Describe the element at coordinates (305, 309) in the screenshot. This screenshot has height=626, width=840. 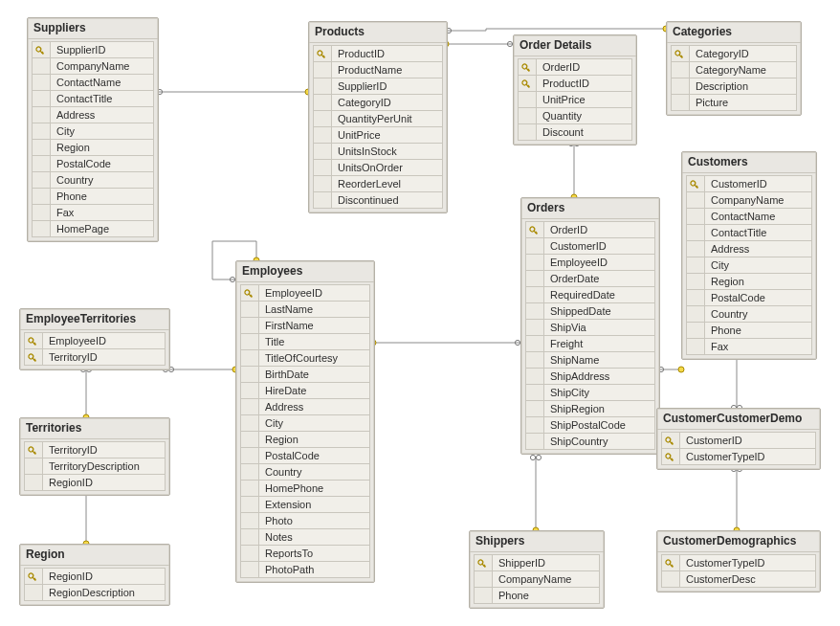
I see `column-row: LastName` at that location.